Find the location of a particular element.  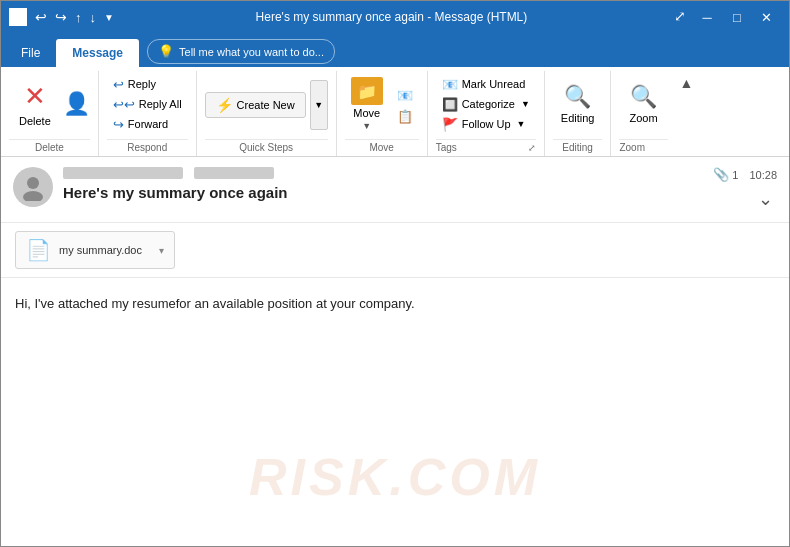

tab-file: File is located at coordinates (30, 53).